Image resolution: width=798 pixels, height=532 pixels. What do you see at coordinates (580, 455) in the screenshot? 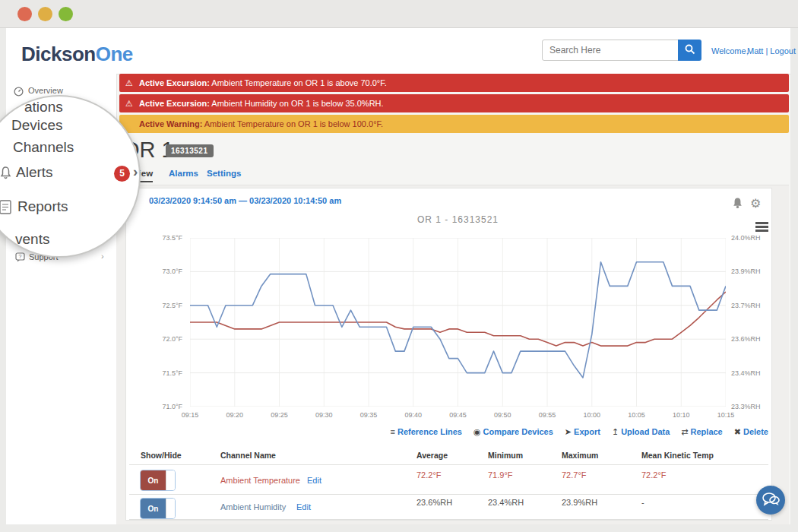
I see `col-header-maximum: Maximum` at bounding box center [580, 455].